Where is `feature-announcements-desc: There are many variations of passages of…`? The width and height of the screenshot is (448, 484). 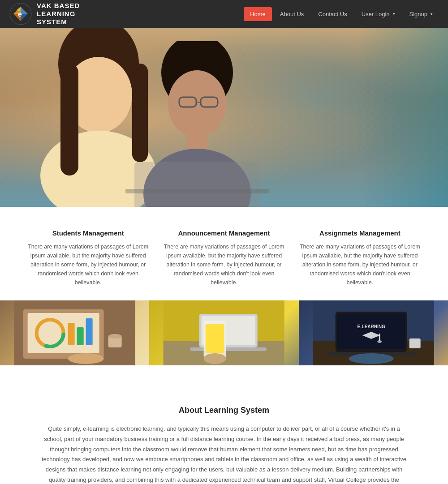 feature-announcements-desc: There are many variations of passages of… is located at coordinates (224, 265).